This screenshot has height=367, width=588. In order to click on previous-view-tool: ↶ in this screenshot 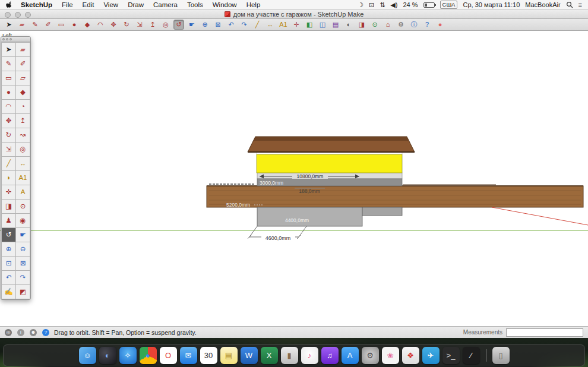, I will do `click(8, 278)`.